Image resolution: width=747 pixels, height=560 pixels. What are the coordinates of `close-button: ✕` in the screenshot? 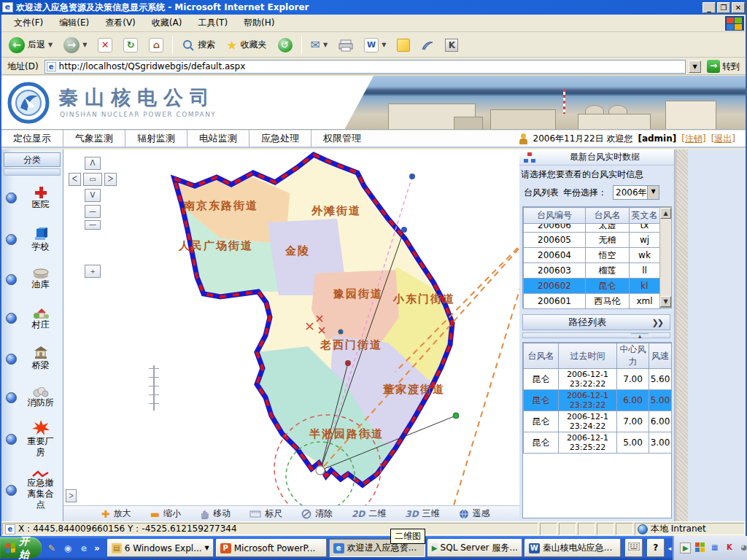 It's located at (738, 7).